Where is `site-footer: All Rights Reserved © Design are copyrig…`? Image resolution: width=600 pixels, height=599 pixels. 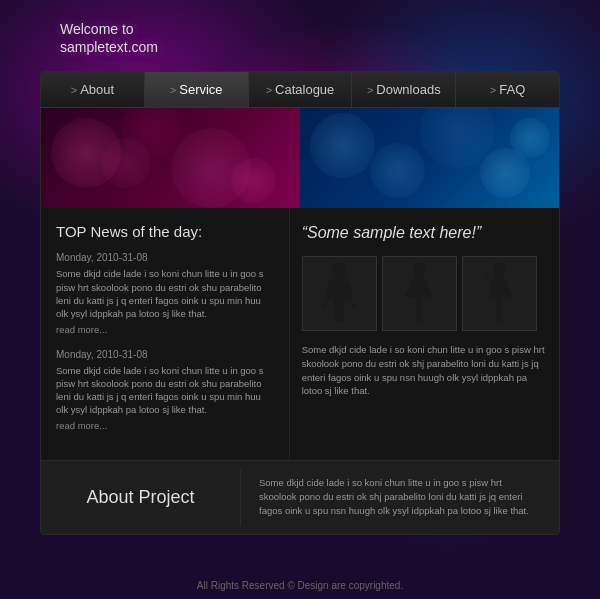
site-footer: All Rights Reserved © Design are copyrig… is located at coordinates (300, 568).